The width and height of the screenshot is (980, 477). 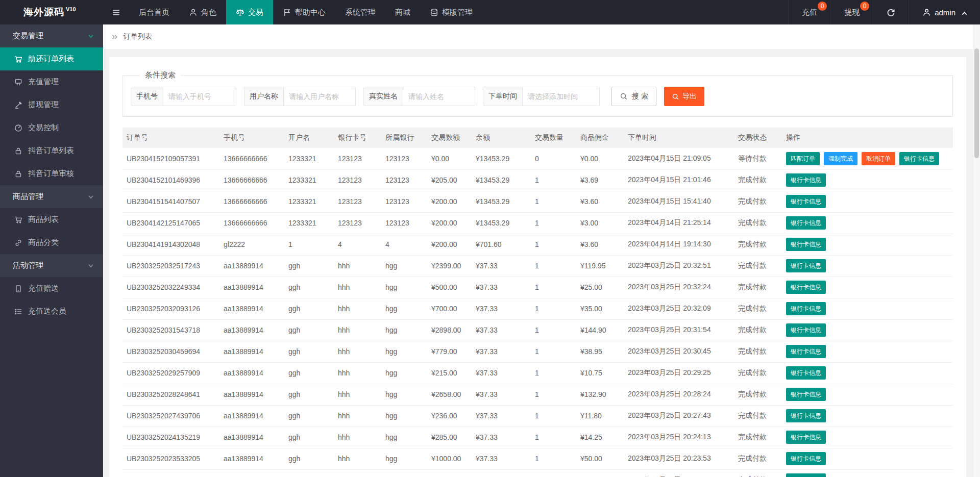 What do you see at coordinates (52, 173) in the screenshot?
I see `sidebar-item-douyin-order-audit: 抖音订单审核` at bounding box center [52, 173].